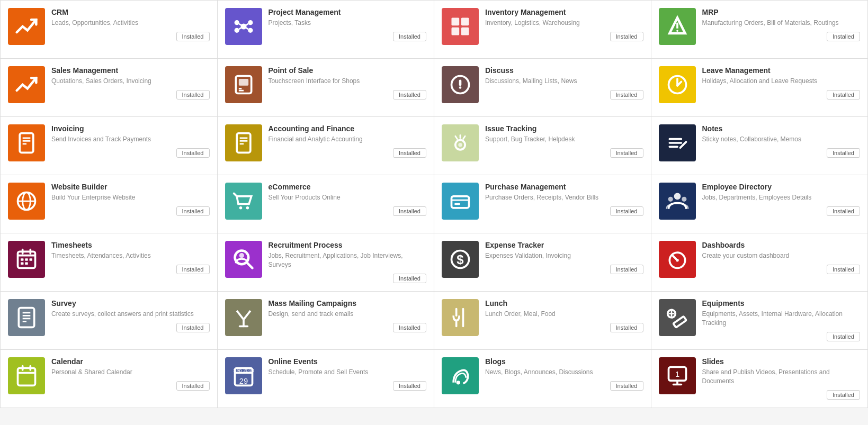 Image resolution: width=868 pixels, height=425 pixels. What do you see at coordinates (130, 12) in the screenshot?
I see `app-title-crm: CRM` at bounding box center [130, 12].